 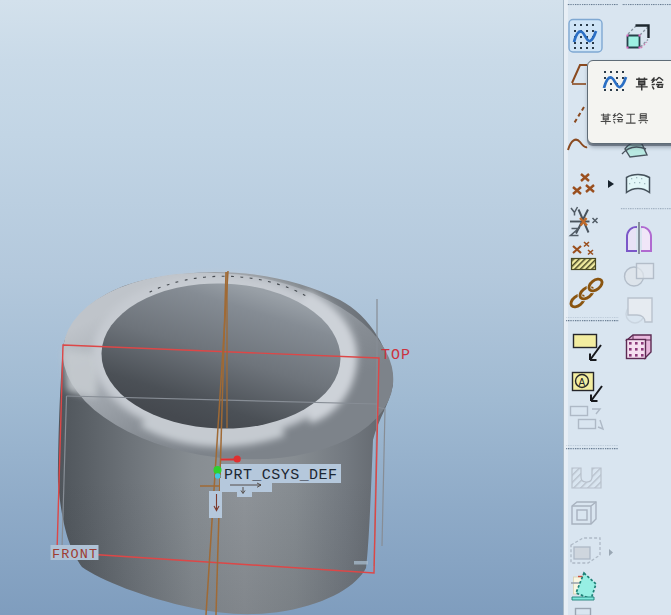 I want to click on svg-text: A, so click(x=582, y=382).